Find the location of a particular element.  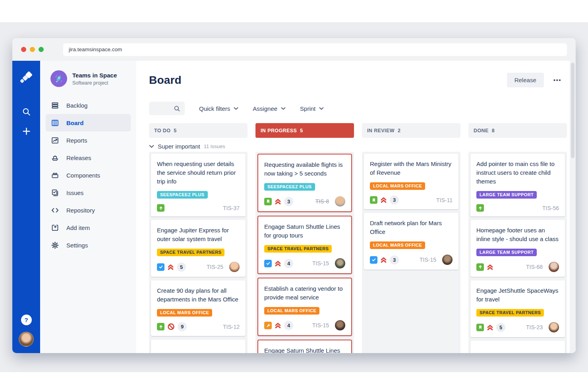

issue-card: Register with the Mars Ministry of Reven… is located at coordinates (411, 182).